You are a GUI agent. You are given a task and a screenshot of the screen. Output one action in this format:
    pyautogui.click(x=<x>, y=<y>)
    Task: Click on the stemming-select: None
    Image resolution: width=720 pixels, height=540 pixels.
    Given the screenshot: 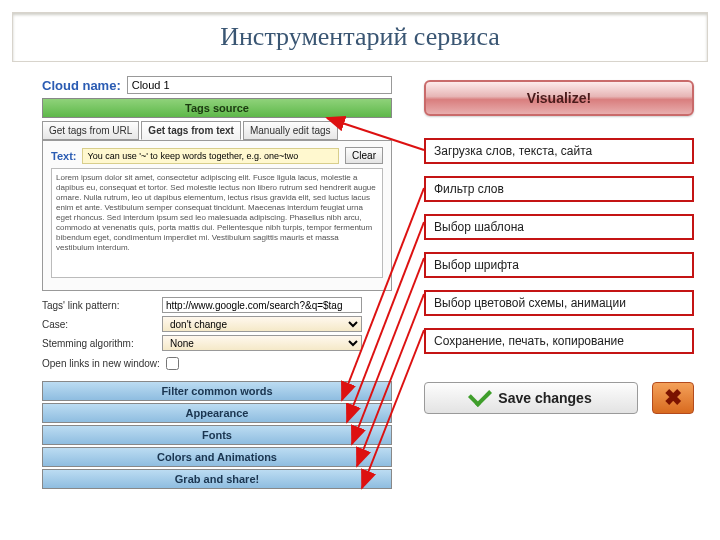 What is the action you would take?
    pyautogui.click(x=262, y=343)
    